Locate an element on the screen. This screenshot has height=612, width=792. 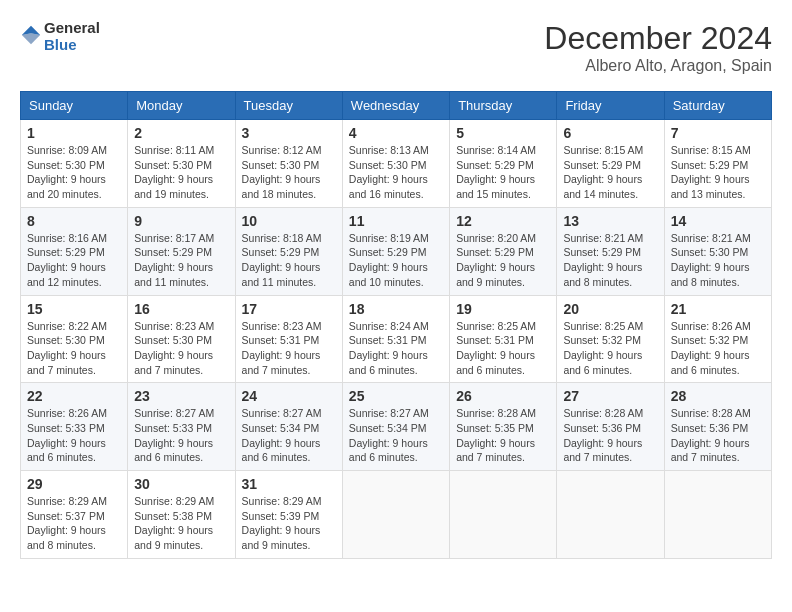
calendar-week-row: 29Sunrise: 8:29 AM Sunset: 5:37 PM Dayli… is located at coordinates (396, 515).